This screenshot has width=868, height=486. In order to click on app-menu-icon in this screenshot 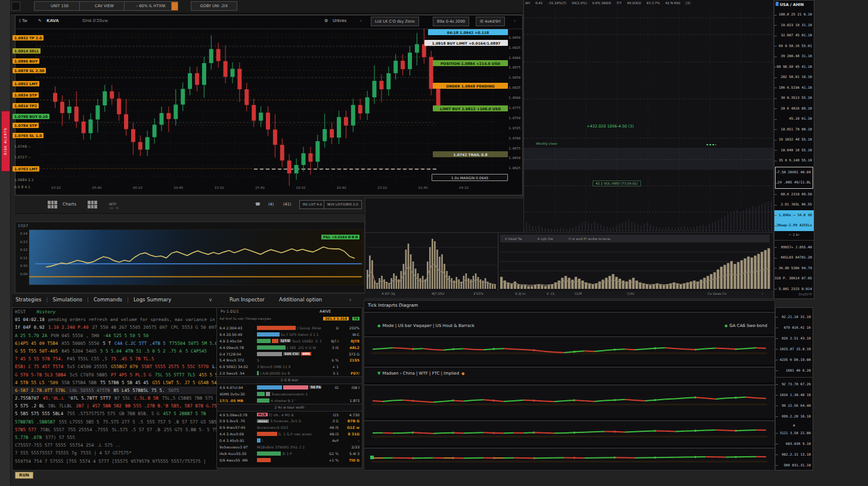, I will do `click(16, 6)`.